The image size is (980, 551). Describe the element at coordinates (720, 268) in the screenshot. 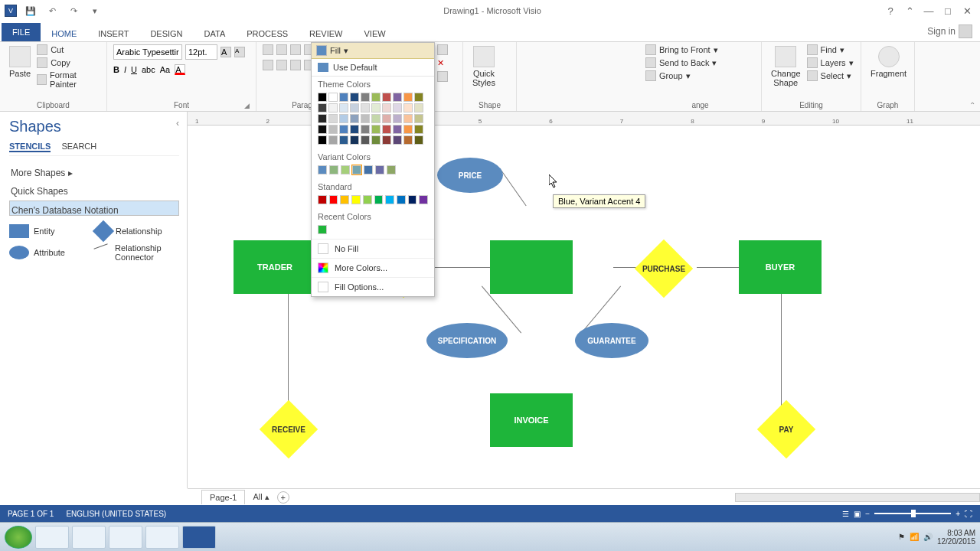

I see `conn-purchase-buyer` at that location.